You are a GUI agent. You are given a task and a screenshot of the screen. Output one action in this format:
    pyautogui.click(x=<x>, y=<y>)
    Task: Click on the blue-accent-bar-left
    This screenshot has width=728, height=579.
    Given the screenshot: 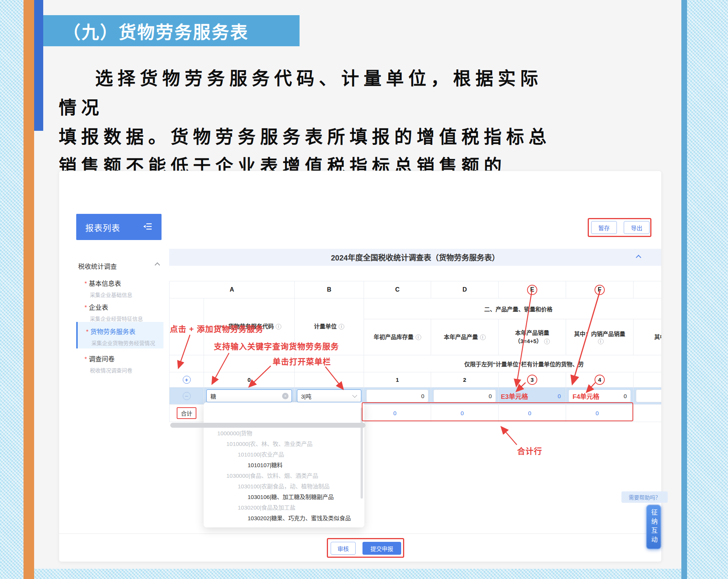 What is the action you would take?
    pyautogui.click(x=39, y=65)
    